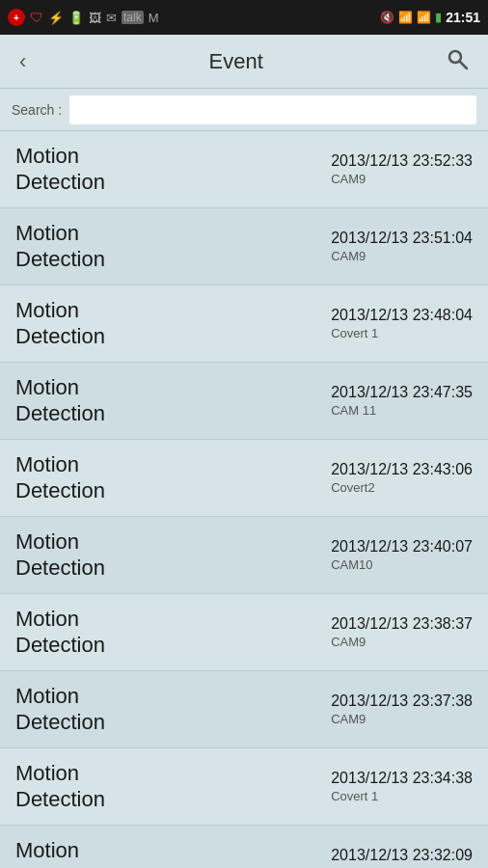 The width and height of the screenshot is (488, 868). What do you see at coordinates (401, 478) in the screenshot?
I see `event-info: 2013/12/13 23:43:06Covert2` at bounding box center [401, 478].